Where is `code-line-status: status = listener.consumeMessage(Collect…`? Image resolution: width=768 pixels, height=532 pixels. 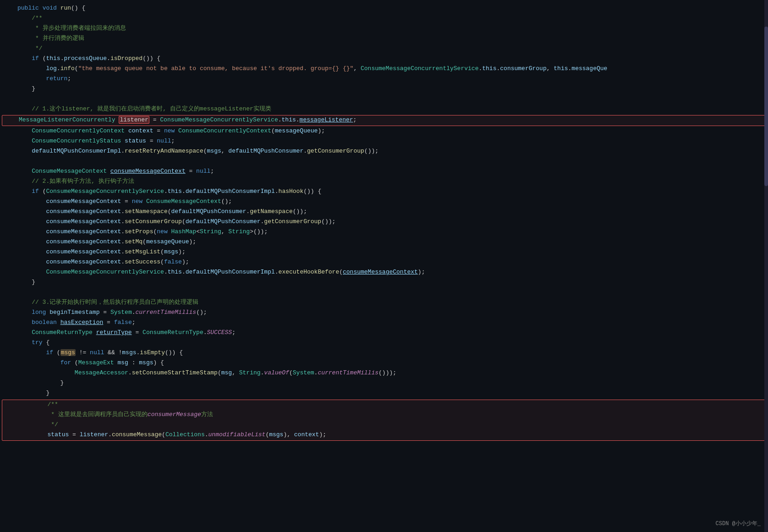 code-line-status: status = listener.consumeMessage(Collect… is located at coordinates (384, 435).